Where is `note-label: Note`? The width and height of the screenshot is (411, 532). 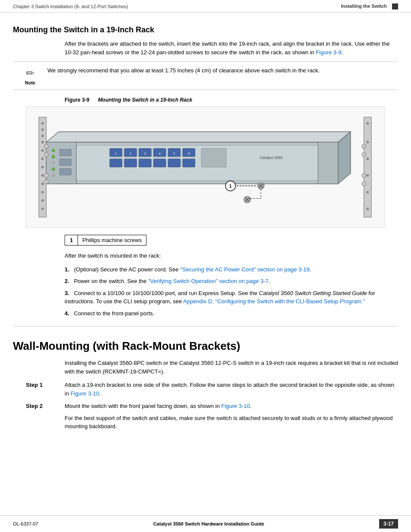
note-label: Note is located at coordinates (30, 83).